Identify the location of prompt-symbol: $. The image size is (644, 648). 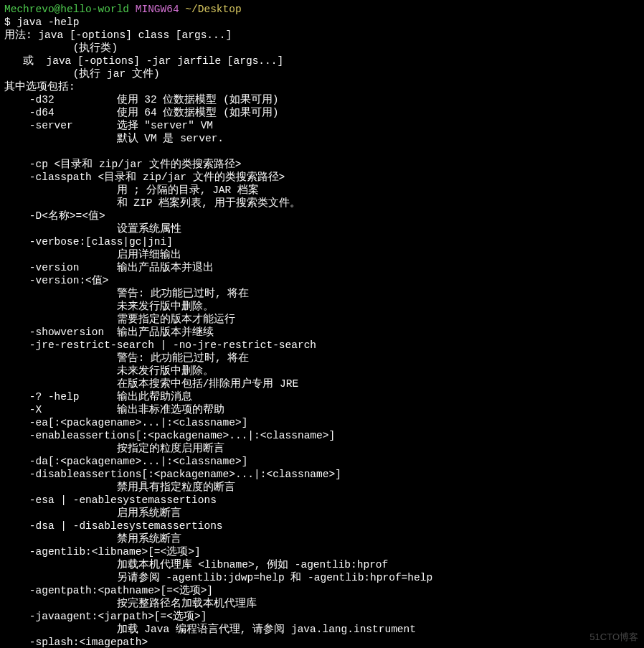
(10, 22).